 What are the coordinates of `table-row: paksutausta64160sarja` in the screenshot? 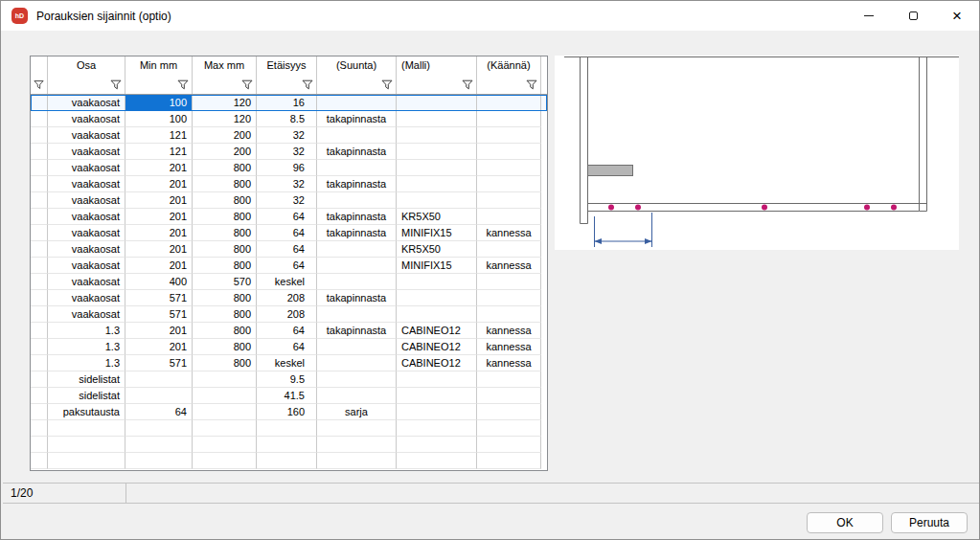 It's located at (289, 412).